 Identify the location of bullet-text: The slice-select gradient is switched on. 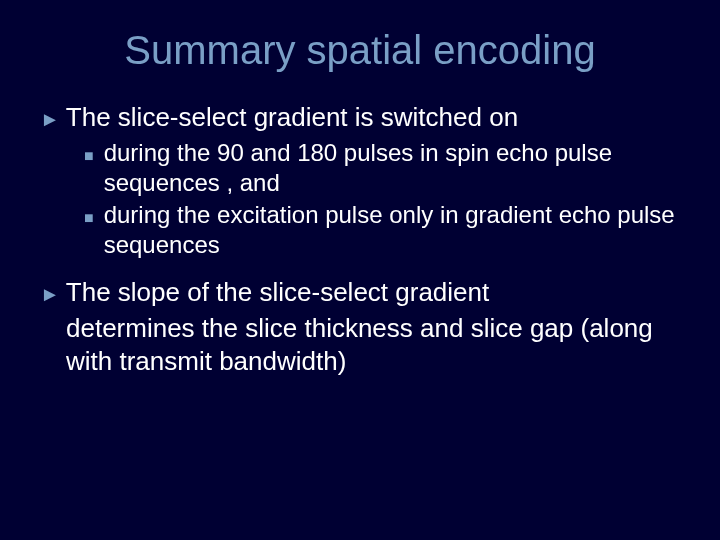
(292, 118).